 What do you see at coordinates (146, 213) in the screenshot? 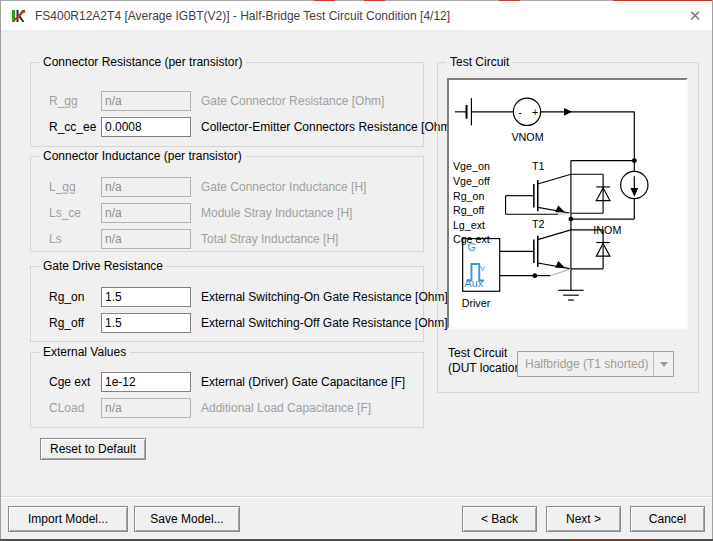
I see `ls-ce-input` at bounding box center [146, 213].